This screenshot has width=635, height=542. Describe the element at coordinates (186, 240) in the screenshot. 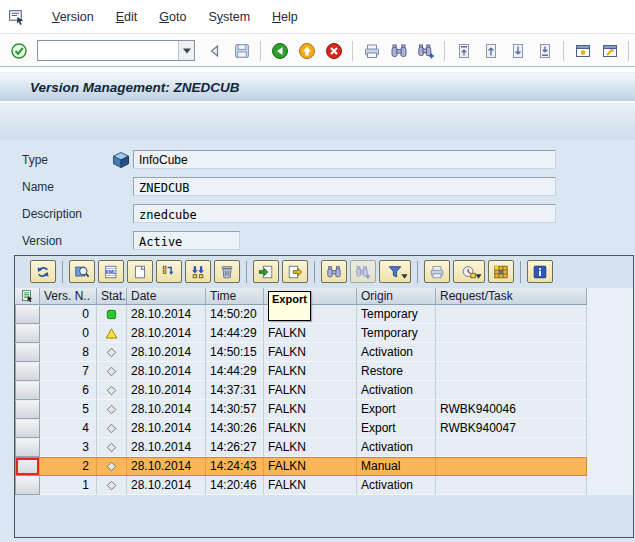

I see `version-field: Active` at that location.